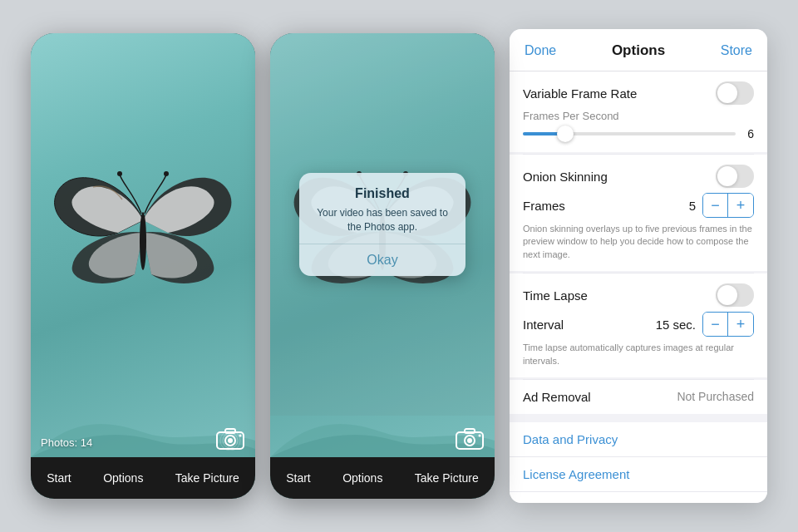  What do you see at coordinates (638, 205) in the screenshot?
I see `onion-frames-row: Frames 5 − +` at bounding box center [638, 205].